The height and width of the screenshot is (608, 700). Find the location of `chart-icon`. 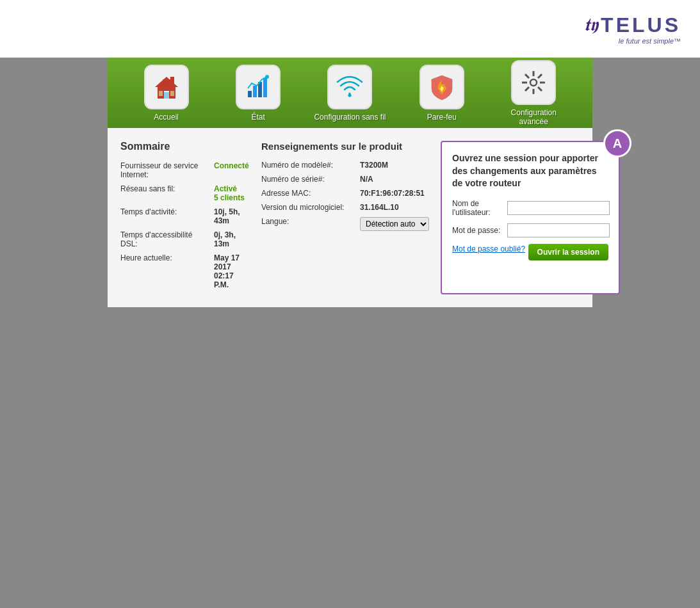

chart-icon is located at coordinates (258, 87).